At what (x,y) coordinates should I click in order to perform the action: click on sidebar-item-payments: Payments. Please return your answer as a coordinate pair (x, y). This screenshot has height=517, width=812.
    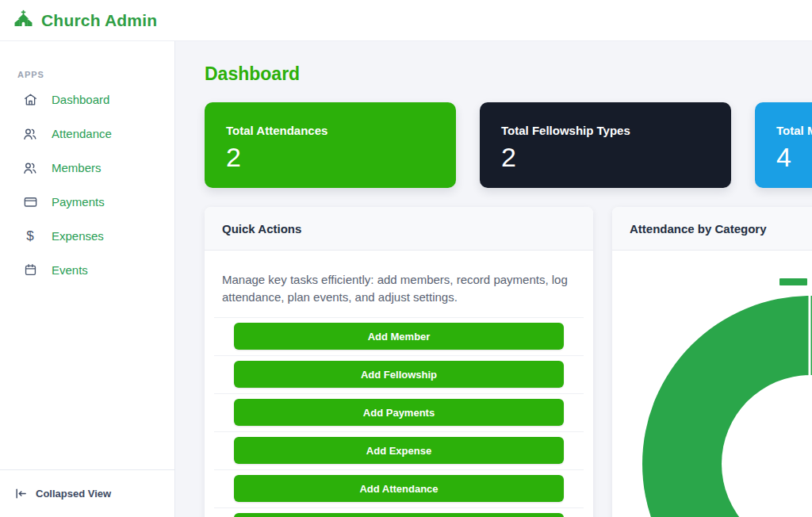
    Looking at the image, I should click on (87, 201).